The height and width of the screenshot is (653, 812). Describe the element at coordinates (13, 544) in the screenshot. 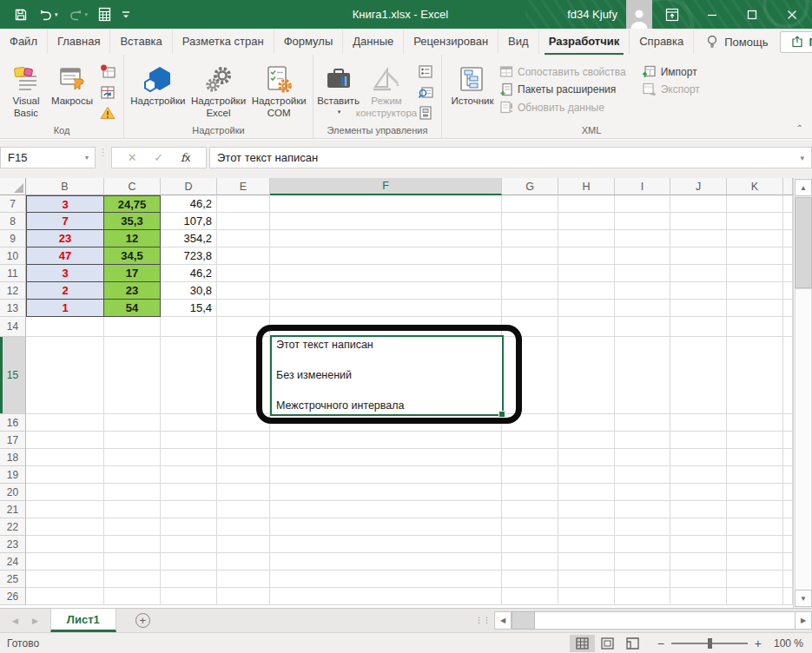

I see `row-header: 23` at that location.